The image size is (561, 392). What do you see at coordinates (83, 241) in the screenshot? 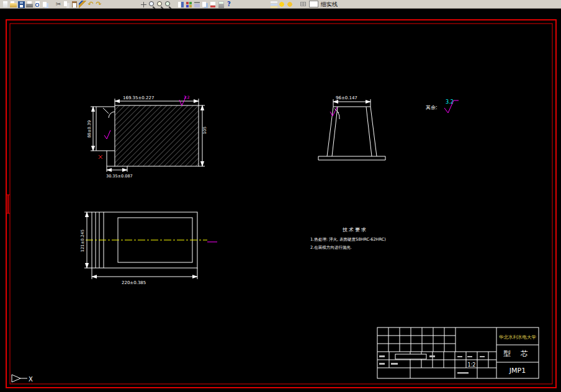
I see `dim-left-text: 121±0.245` at bounding box center [83, 241].